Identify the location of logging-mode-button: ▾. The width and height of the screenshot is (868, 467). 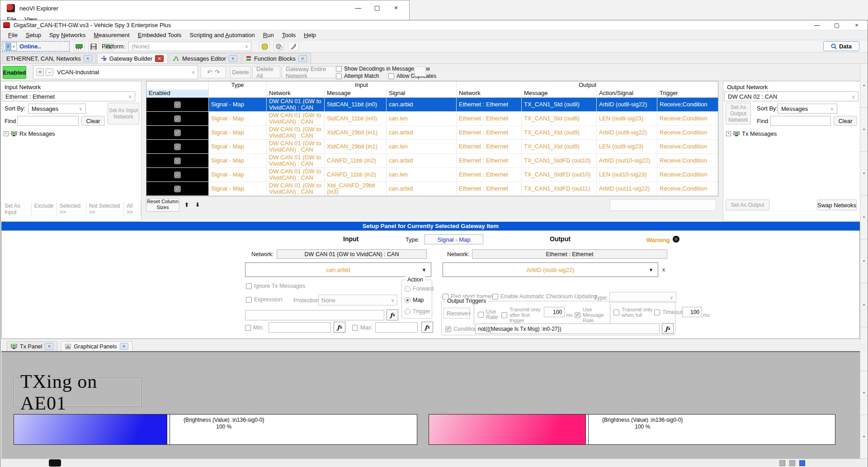
(10, 46).